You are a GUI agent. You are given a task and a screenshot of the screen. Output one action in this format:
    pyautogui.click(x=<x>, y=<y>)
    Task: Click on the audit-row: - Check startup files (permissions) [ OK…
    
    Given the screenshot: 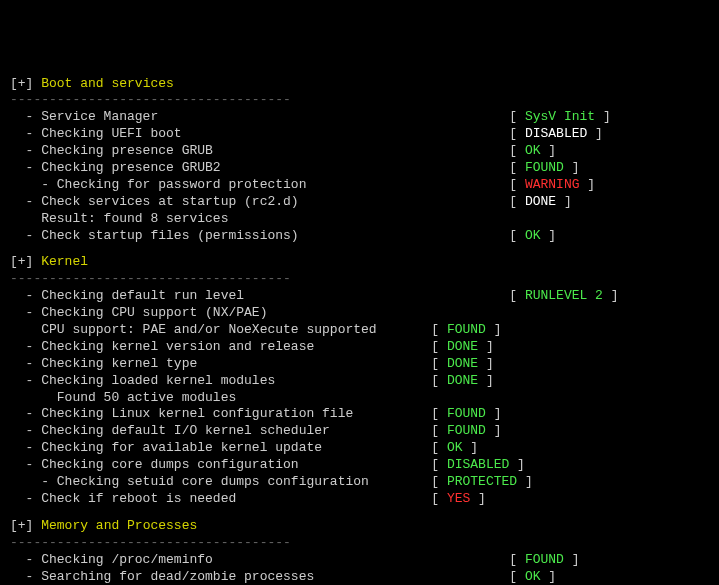 What is the action you would take?
    pyautogui.click(x=360, y=236)
    